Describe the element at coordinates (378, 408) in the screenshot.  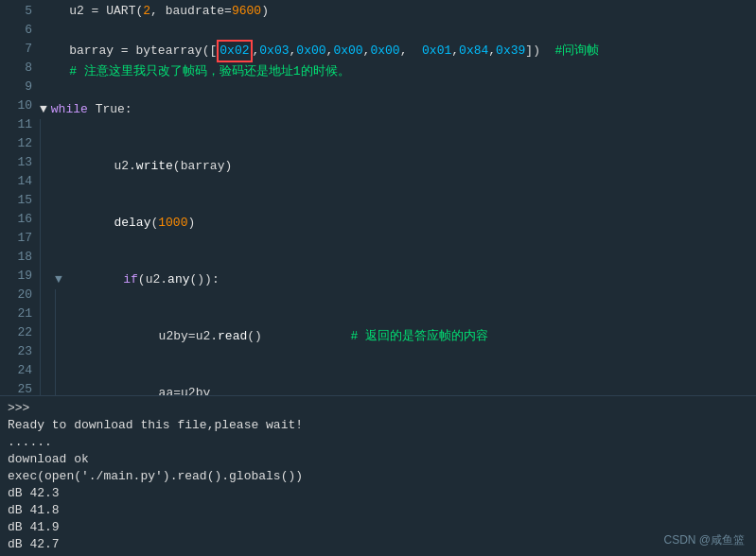
I see `console-prompt: >>>` at that location.